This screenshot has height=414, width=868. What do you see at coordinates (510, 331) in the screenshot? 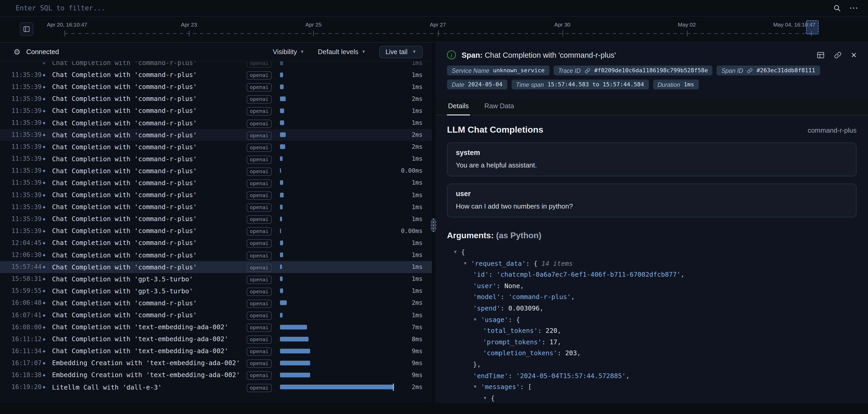
I see `code-token: 'total_tokens'` at bounding box center [510, 331].